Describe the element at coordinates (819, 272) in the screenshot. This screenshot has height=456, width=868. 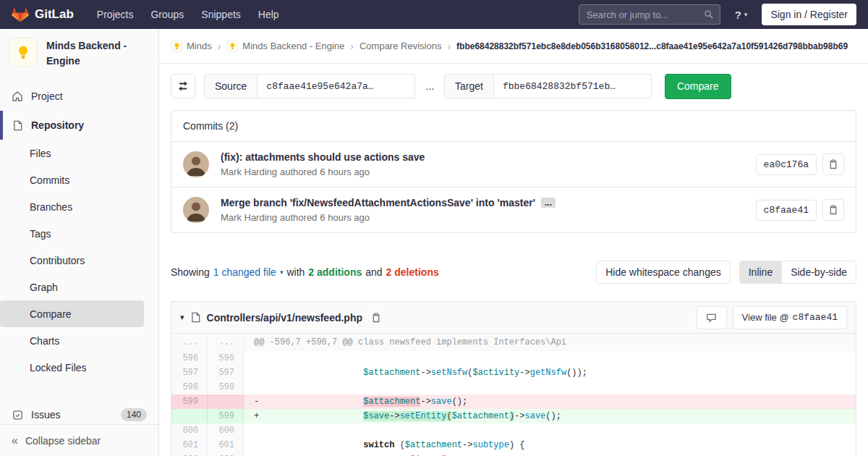
I see `side-by-side-view-button: Side-by-side` at that location.